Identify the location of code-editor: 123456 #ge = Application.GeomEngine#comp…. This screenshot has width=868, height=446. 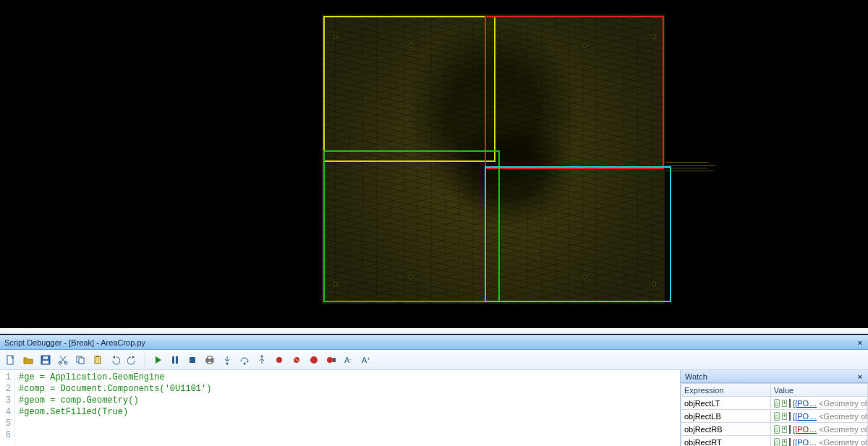
(340, 408).